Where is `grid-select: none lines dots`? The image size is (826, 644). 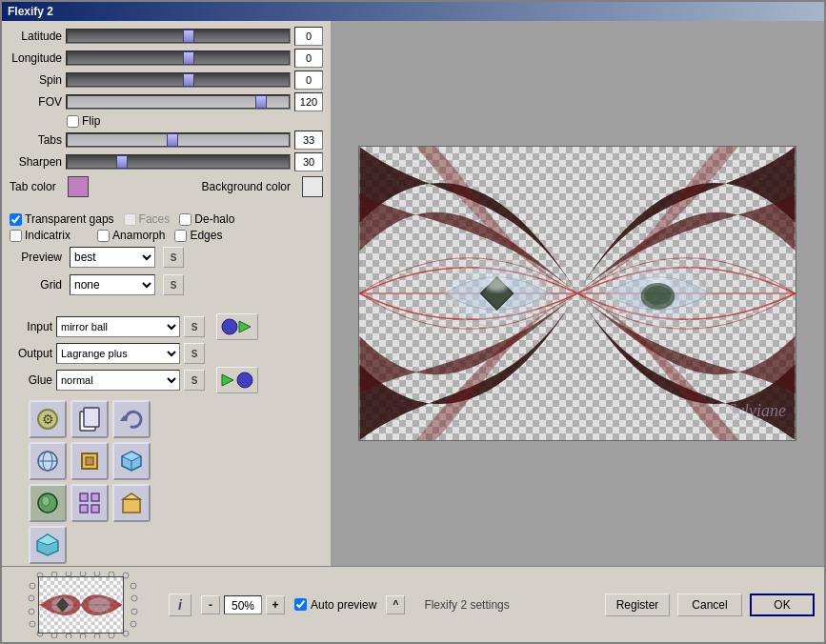 grid-select: none lines dots is located at coordinates (112, 285).